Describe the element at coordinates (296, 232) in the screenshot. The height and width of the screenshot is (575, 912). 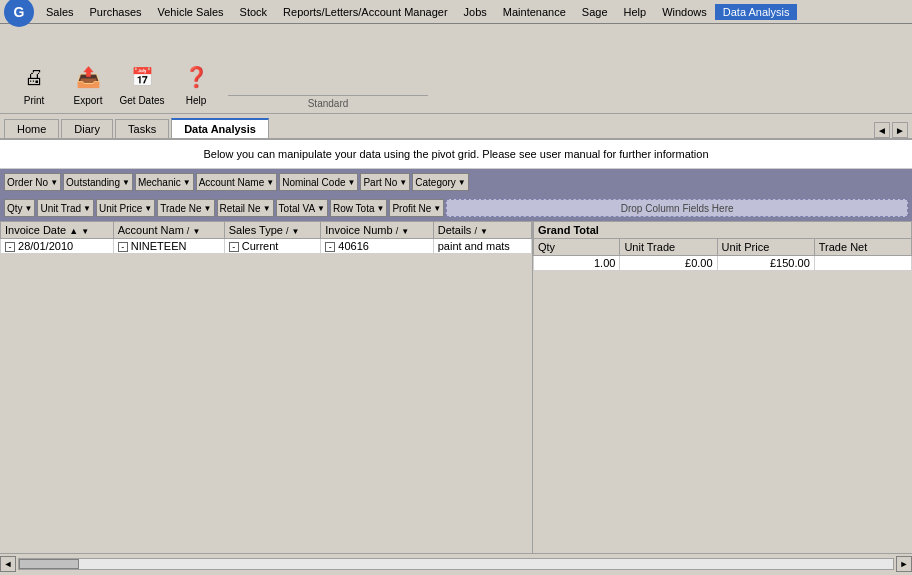
I see `sales-type-dropdown: ▼` at that location.